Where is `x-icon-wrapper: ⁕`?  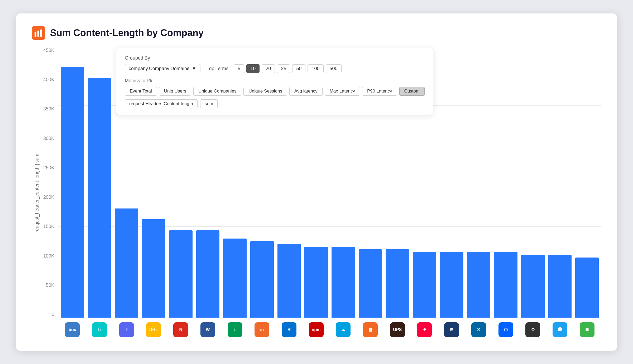 x-icon-wrapper: ⁕ is located at coordinates (425, 330).